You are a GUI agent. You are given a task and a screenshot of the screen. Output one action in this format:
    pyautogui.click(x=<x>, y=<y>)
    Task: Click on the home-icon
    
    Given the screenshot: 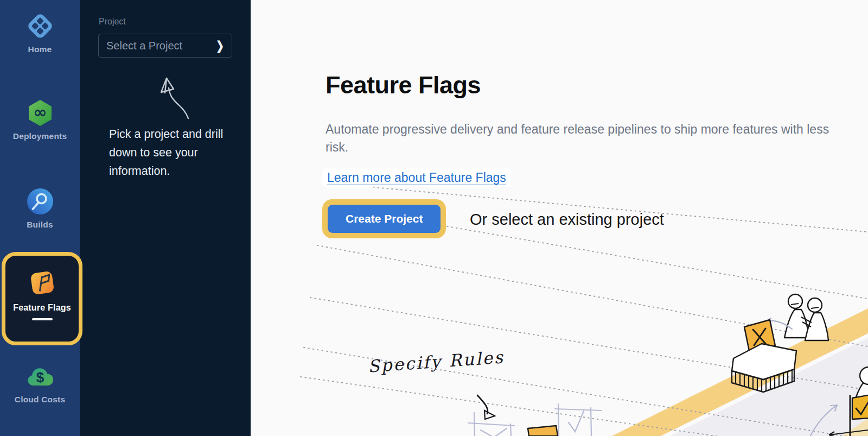 What is the action you would take?
    pyautogui.click(x=40, y=26)
    